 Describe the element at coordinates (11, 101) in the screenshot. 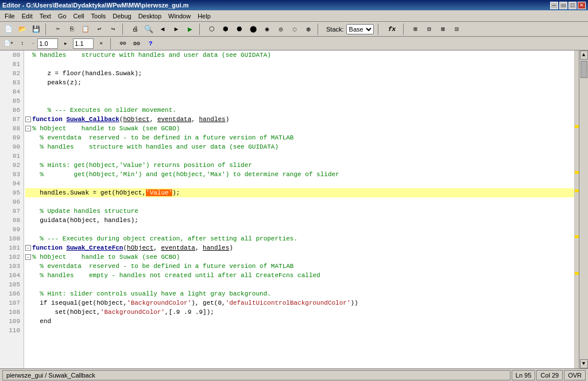

I see `line-number: 85` at that location.